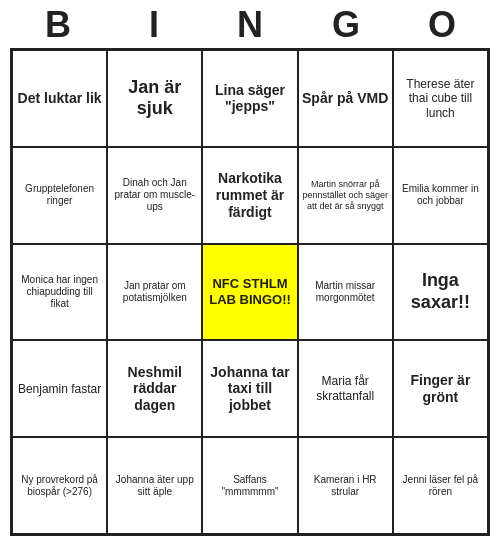 The width and height of the screenshot is (500, 544). Describe the element at coordinates (60, 98) in the screenshot. I see `cell-0: Det luktar lik` at that location.